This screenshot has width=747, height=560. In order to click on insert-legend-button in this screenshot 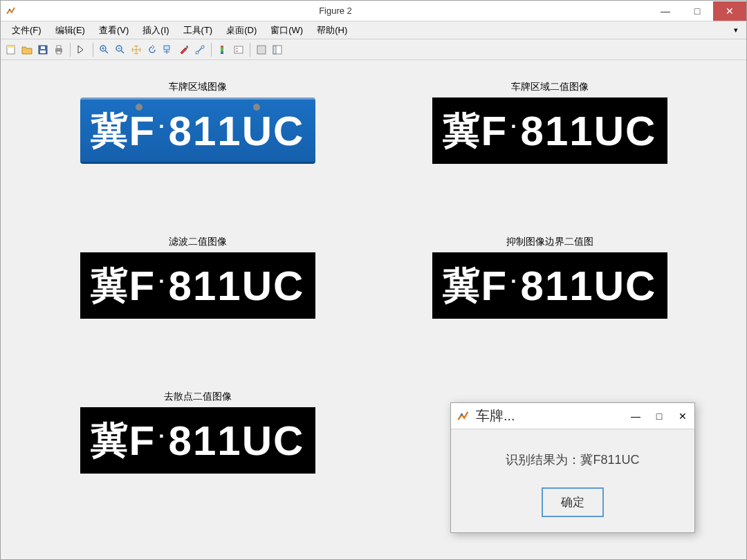, I will do `click(239, 50)`.